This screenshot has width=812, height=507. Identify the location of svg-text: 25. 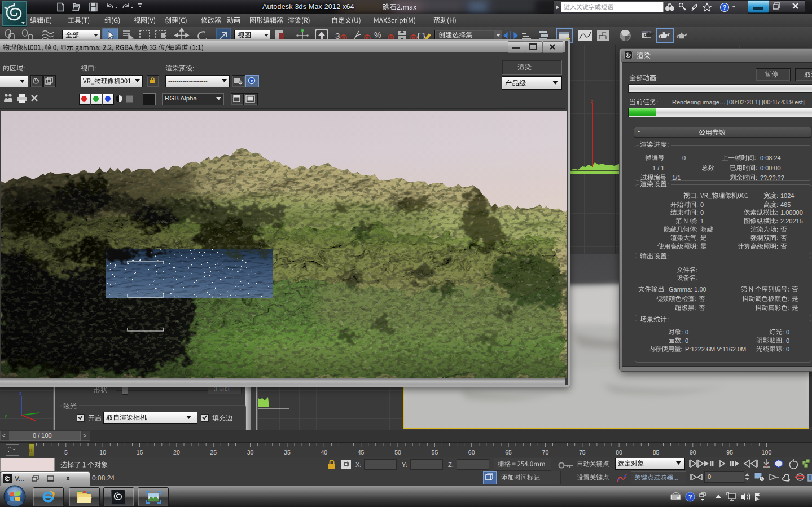
(213, 452).